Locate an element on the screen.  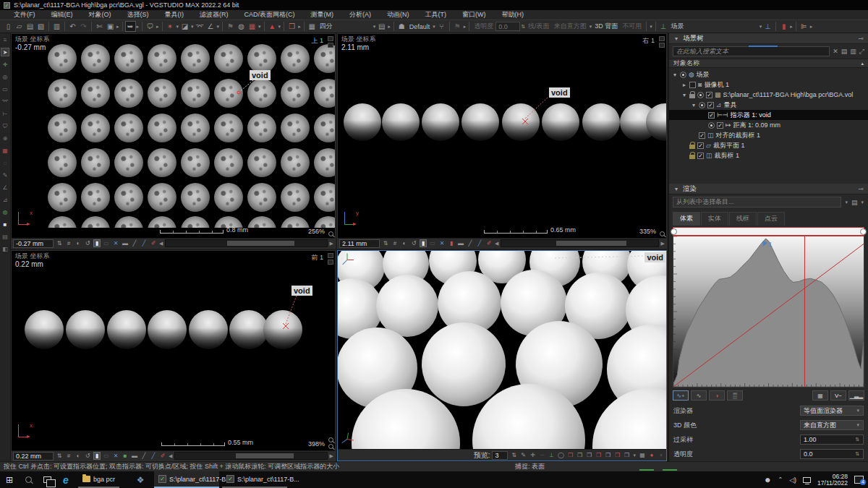
indicator-tool-icon: ⊢ is located at coordinates (5, 114).